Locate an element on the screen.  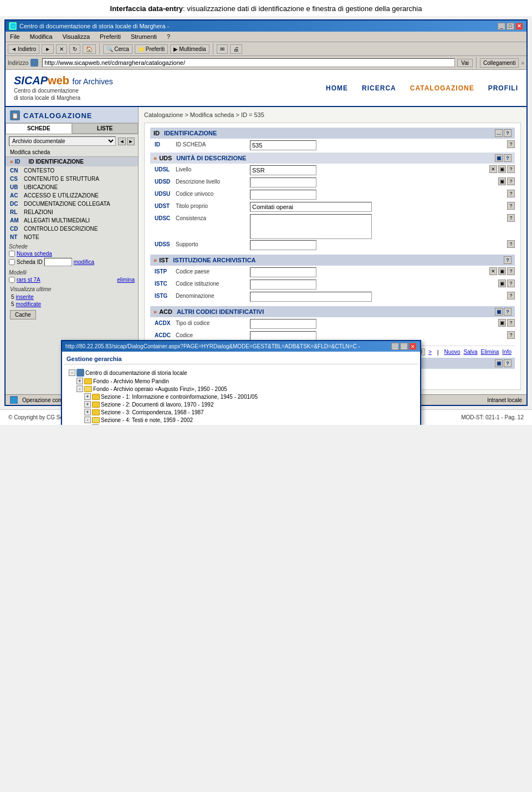
ist-help-btn: ? is located at coordinates (508, 260).